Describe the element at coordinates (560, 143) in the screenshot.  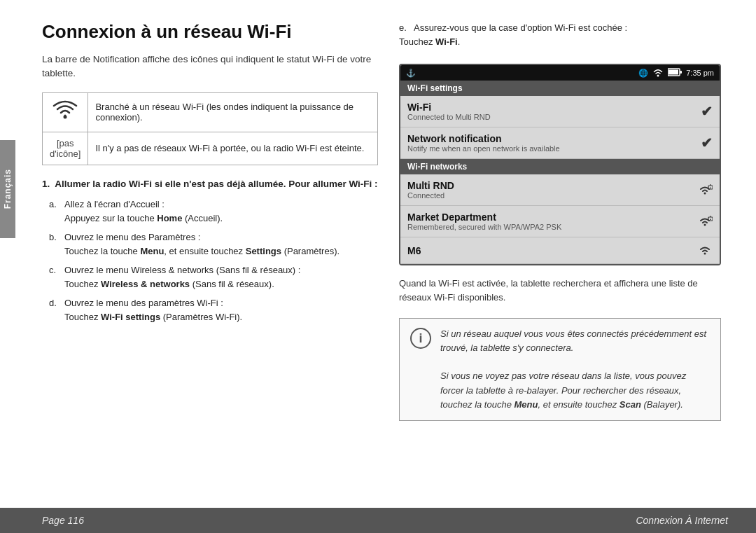
I see `phone-notification-item: Network notification Notify me when an o…` at that location.